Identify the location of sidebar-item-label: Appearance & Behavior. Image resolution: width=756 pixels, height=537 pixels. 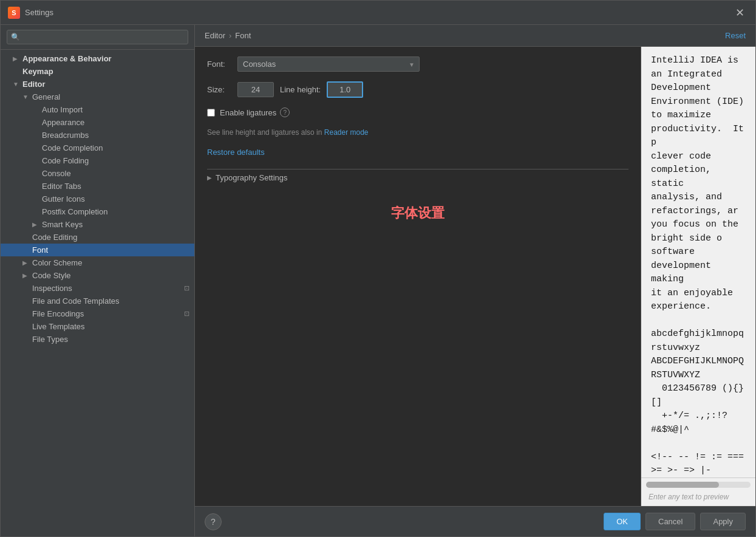
(108, 58).